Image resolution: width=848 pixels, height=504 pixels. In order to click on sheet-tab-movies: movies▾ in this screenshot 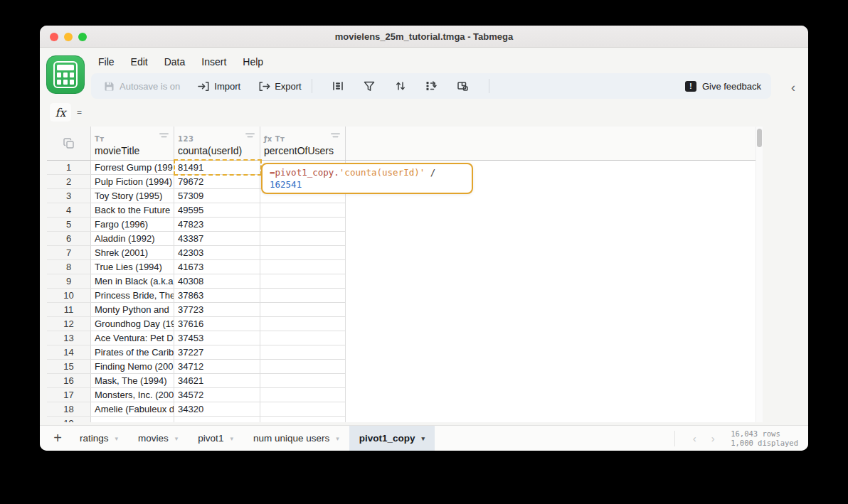, I will do `click(158, 438)`.